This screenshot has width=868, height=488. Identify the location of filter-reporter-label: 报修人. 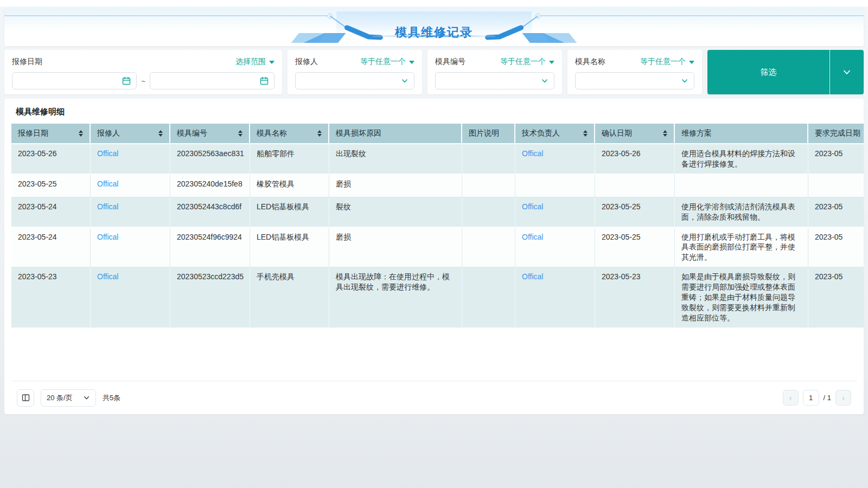
(307, 62).